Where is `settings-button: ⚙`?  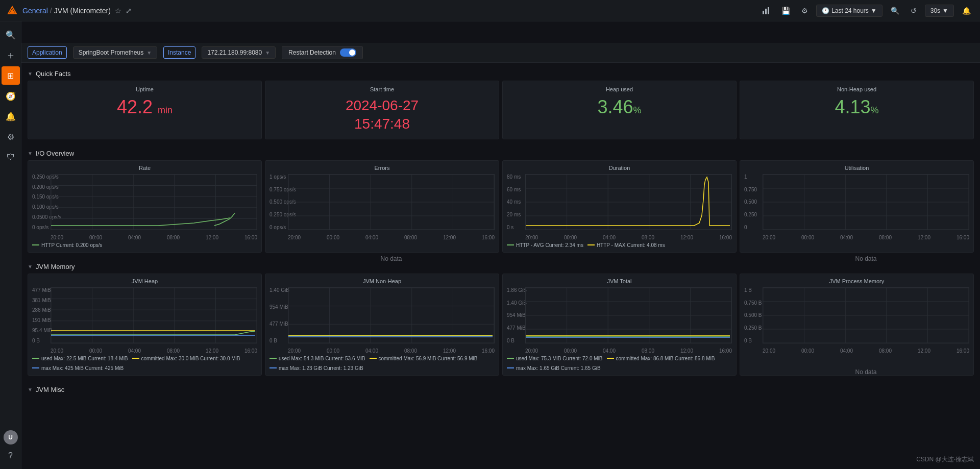 settings-button: ⚙ is located at coordinates (804, 11).